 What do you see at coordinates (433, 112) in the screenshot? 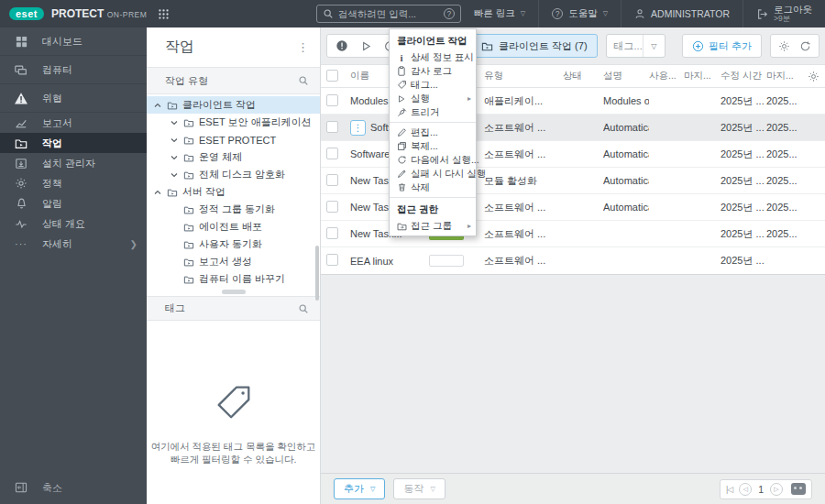
I see `menu-item-trigger: 트리거` at bounding box center [433, 112].